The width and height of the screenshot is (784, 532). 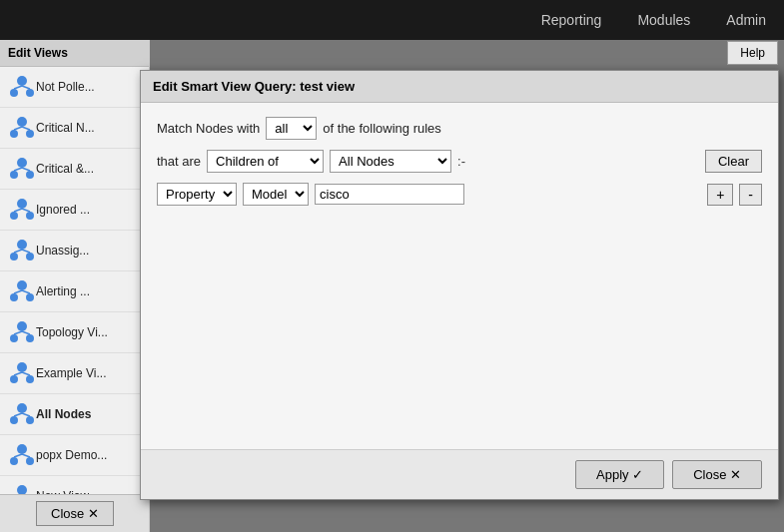 What do you see at coordinates (74, 333) in the screenshot?
I see `sidebar-item-topology-view: Topology Vi...` at bounding box center [74, 333].